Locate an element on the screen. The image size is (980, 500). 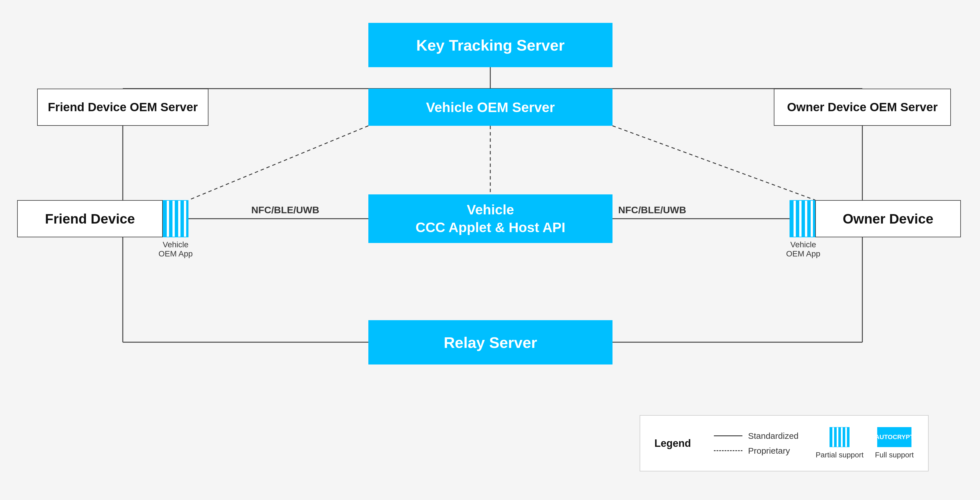
legend-solid-line is located at coordinates (728, 436).